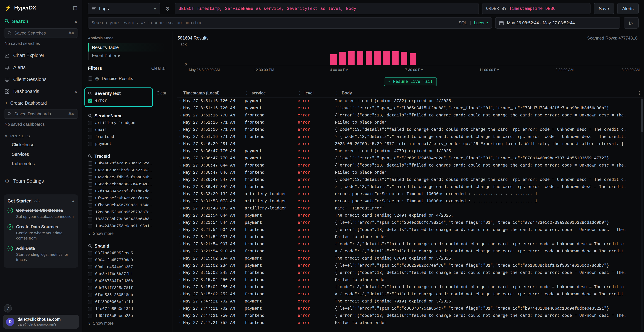 The width and height of the screenshot is (644, 332). Describe the element at coordinates (127, 246) in the screenshot. I see `filter-group-header: SpanId` at that location.